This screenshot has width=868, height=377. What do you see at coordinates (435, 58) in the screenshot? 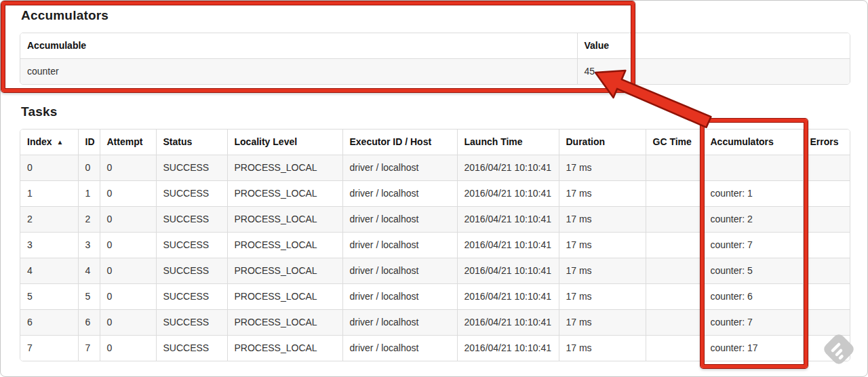
I see `accumulators-table: AccumulableValue counter45` at bounding box center [435, 58].